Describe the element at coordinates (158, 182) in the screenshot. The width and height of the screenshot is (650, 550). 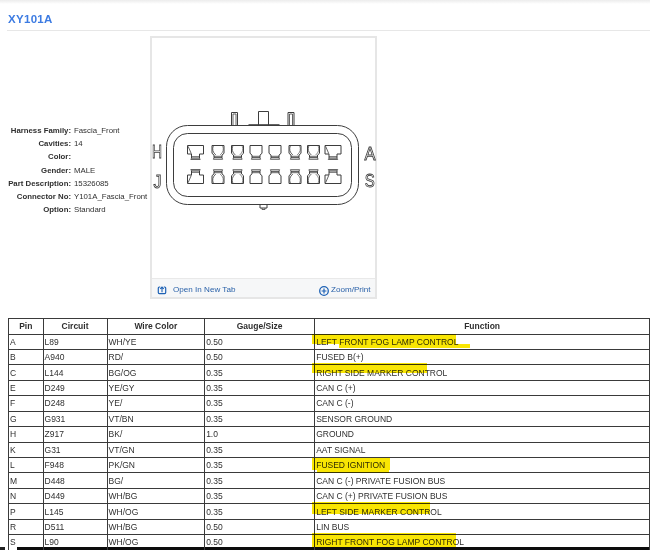
I see `svg-text: J` at that location.